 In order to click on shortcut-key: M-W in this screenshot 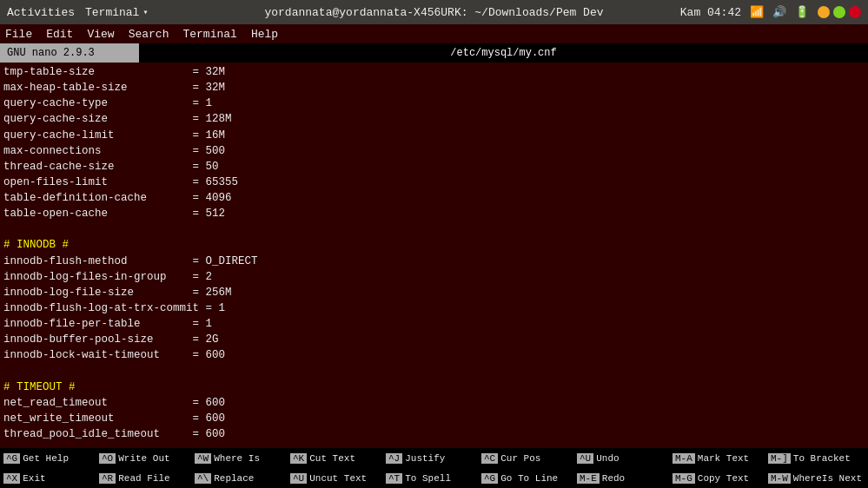, I will do `click(779, 478)`.